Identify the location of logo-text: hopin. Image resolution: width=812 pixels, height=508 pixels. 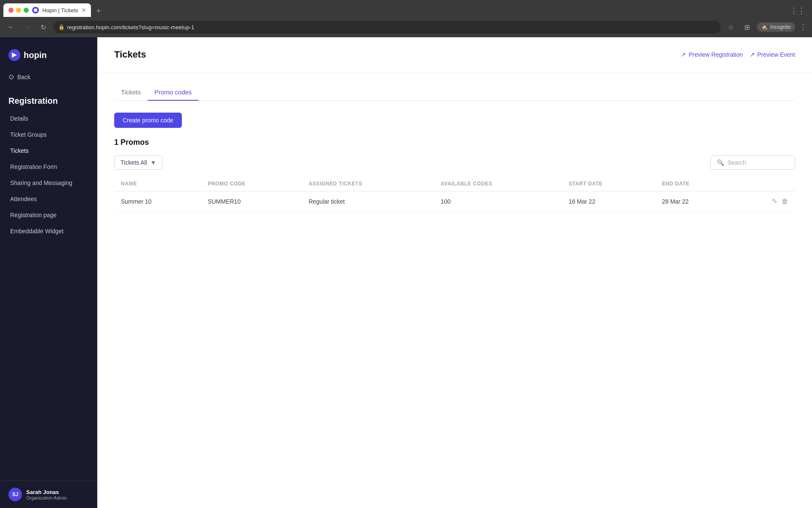
(35, 55).